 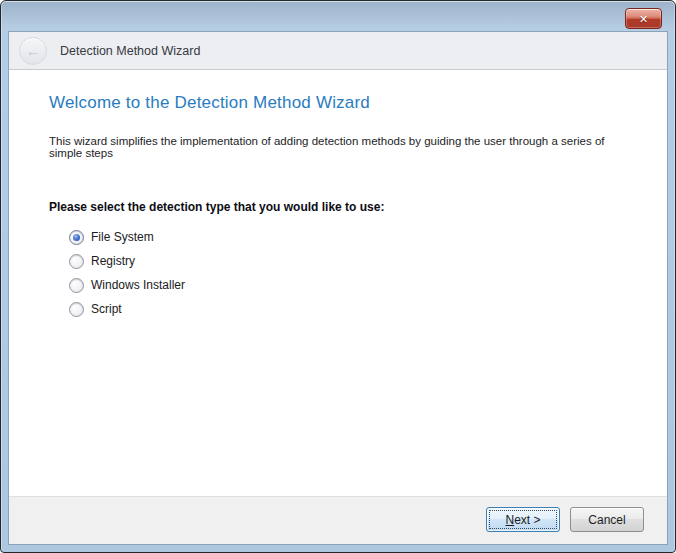 I want to click on header-title: Detection Method Wizard, so click(x=130, y=51).